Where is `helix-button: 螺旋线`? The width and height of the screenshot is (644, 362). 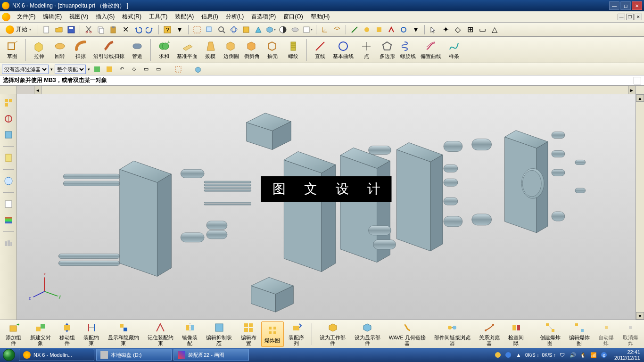 helix-button: 螺旋线 is located at coordinates (408, 50).